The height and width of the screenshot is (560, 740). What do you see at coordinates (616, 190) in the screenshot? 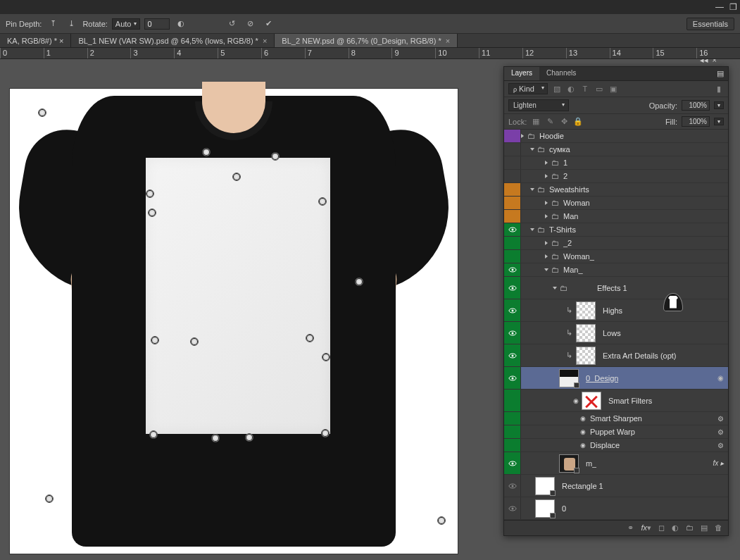
I see `layer-group-sweatshirts: 🗀Sweatshirts` at bounding box center [616, 190].